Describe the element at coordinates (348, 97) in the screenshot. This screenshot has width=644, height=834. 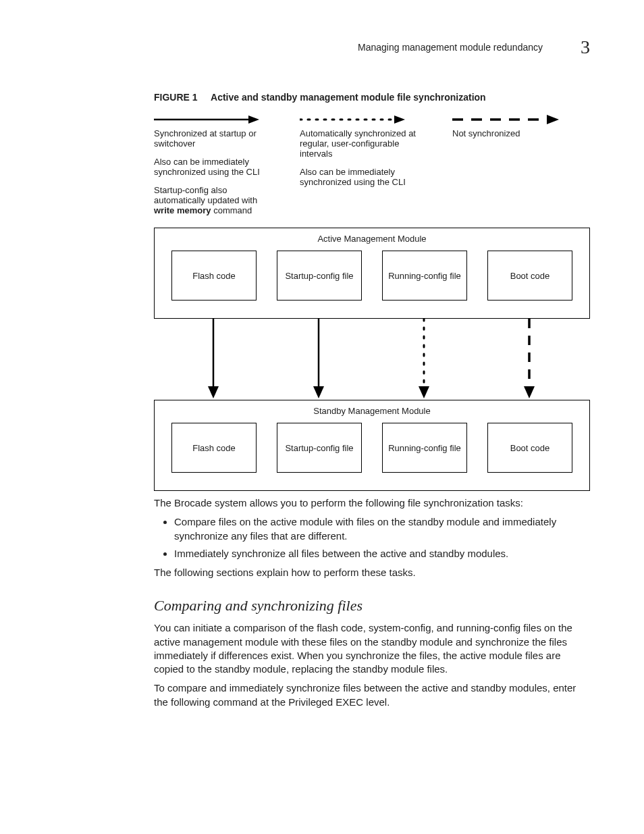
I see `figure-title: Active and standby management module fil…` at that location.